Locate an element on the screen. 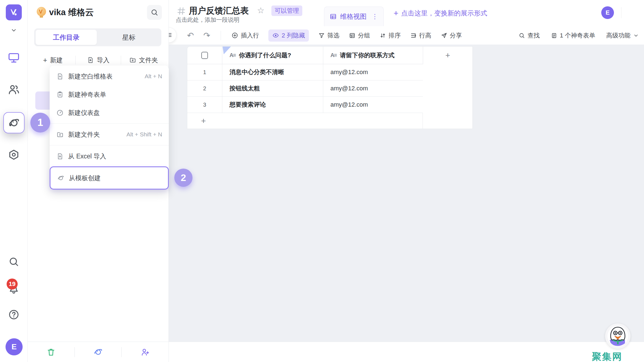 The height and width of the screenshot is (362, 644). rail-help is located at coordinates (14, 315).